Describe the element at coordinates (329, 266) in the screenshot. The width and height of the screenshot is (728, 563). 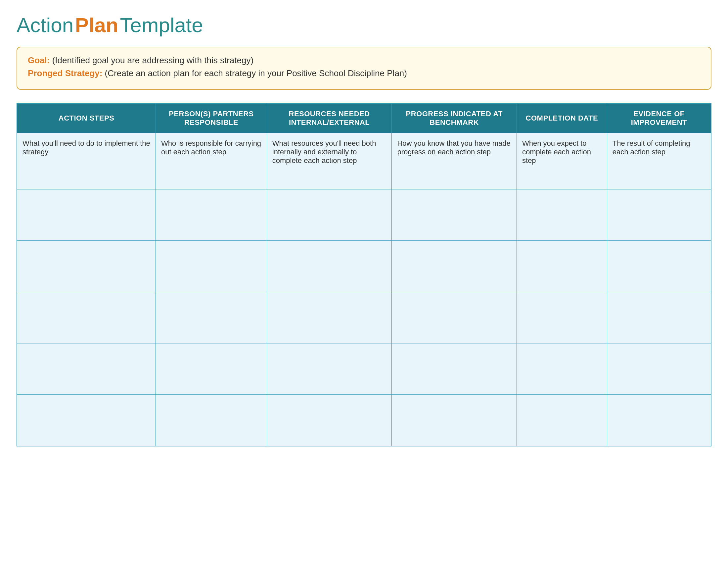
I see `row2-resources` at that location.